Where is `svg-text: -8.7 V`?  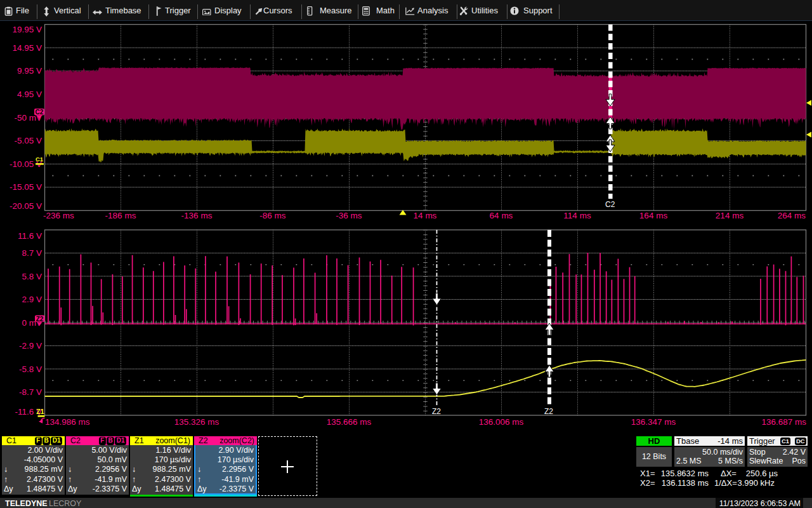 svg-text: -8.7 V is located at coordinates (30, 392).